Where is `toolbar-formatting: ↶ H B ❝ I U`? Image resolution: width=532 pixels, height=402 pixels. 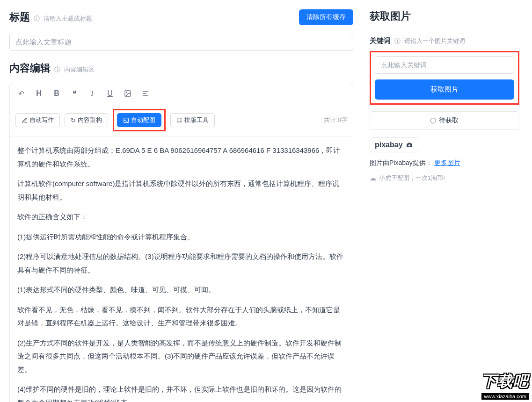
toolbar-formatting: ↶ H B ❝ I U is located at coordinates (182, 93).